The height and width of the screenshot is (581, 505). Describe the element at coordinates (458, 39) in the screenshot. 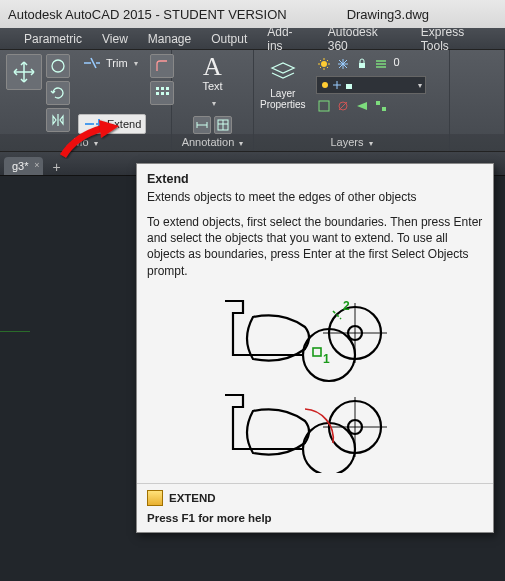

I see `menu-expresstools: Express Tools` at that location.